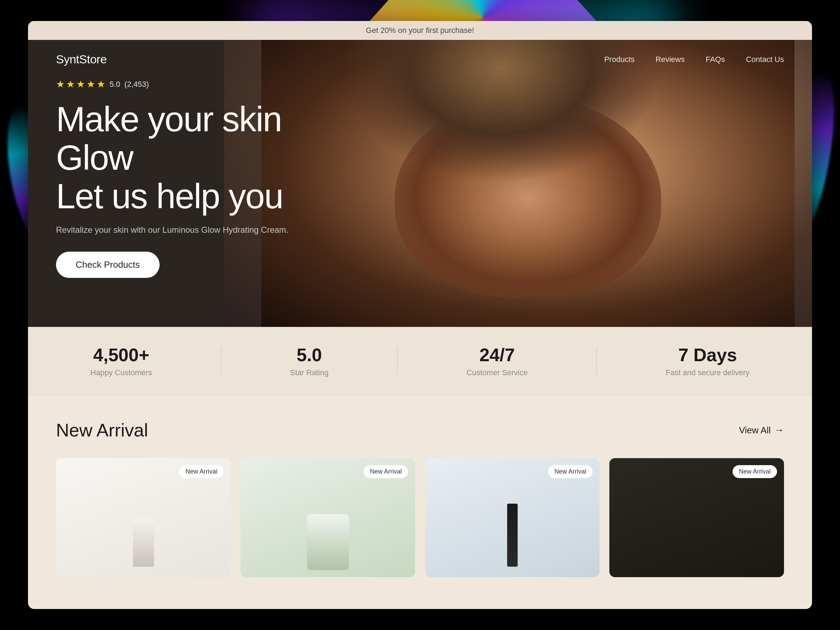  I want to click on product-card-2: New Arrival, so click(328, 518).